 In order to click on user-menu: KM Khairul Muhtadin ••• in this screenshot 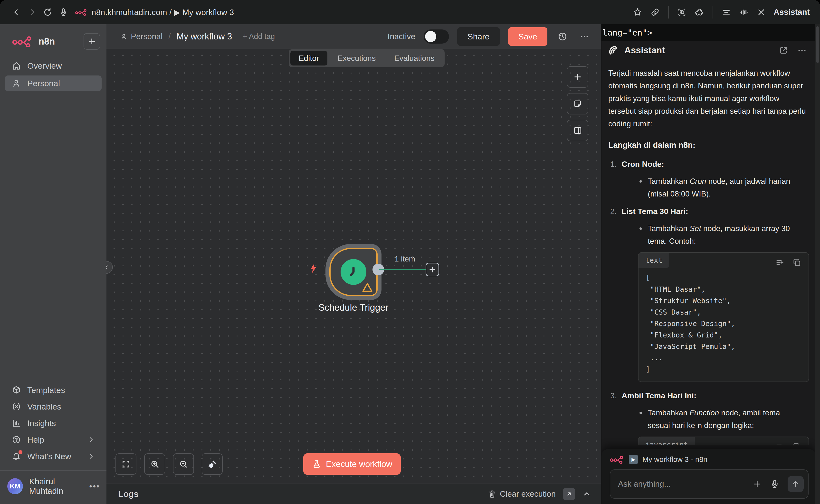, I will do `click(53, 487)`.